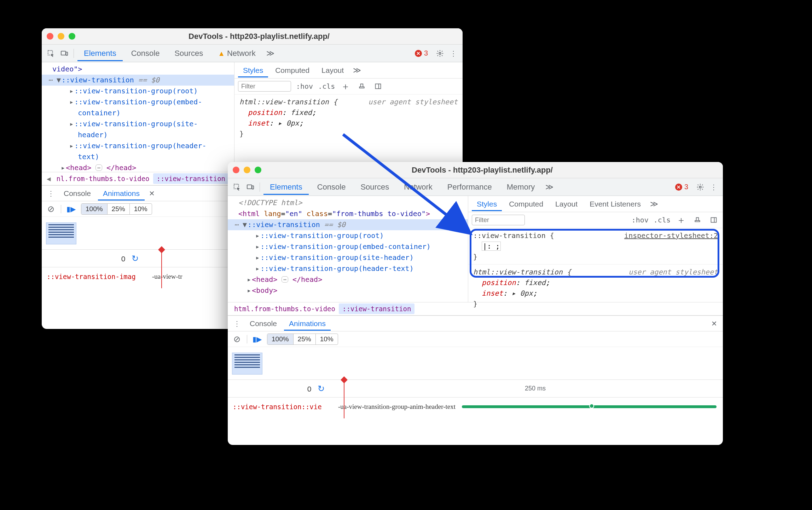 The height and width of the screenshot is (510, 812). What do you see at coordinates (265, 86) in the screenshot?
I see `filter-input` at bounding box center [265, 86].